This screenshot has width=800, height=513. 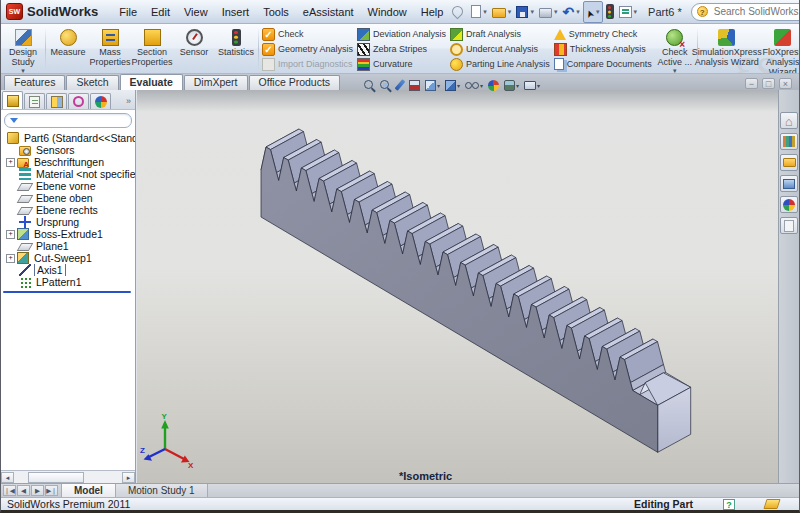 What do you see at coordinates (402, 50) in the screenshot?
I see `ribbon-button-zebra-stripes: Zebra Stripes` at bounding box center [402, 50].